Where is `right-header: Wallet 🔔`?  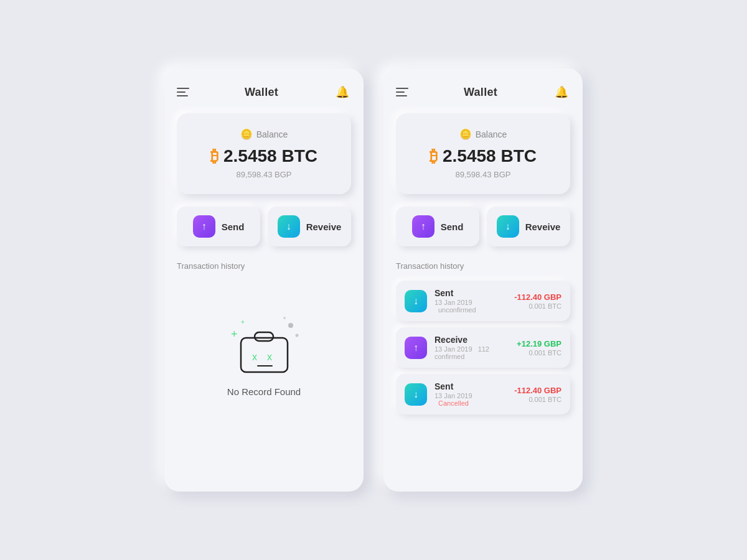
right-header: Wallet 🔔 is located at coordinates (483, 92).